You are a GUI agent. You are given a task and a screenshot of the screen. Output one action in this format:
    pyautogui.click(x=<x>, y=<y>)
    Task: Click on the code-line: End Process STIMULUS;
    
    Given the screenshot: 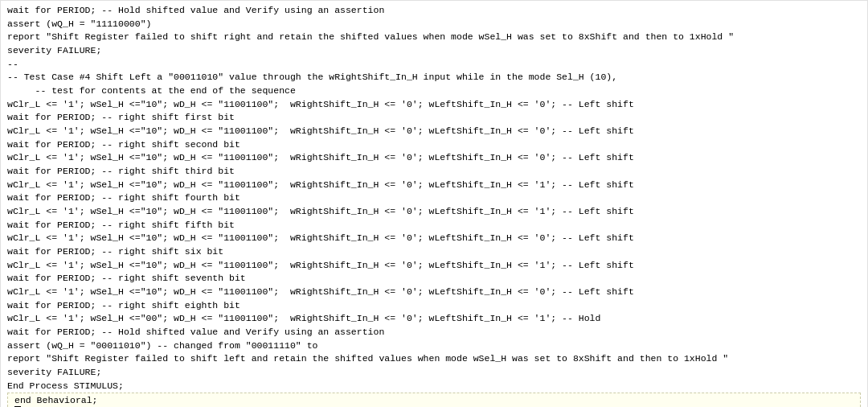 What is the action you would take?
    pyautogui.click(x=434, y=386)
    